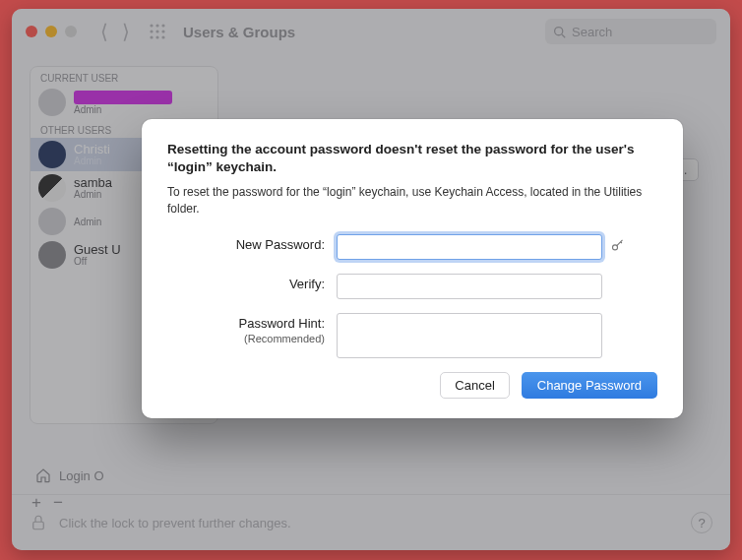 This screenshot has width=742, height=560. What do you see at coordinates (412, 200) in the screenshot?
I see `dialog-subtext: To reset the password for the “login” ke…` at bounding box center [412, 200].